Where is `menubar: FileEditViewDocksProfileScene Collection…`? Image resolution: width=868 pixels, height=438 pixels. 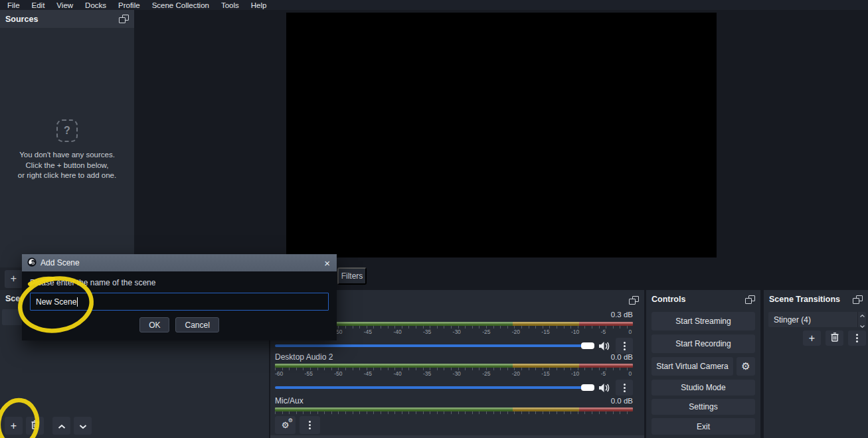
menubar: FileEditViewDocksProfileScene Collection… is located at coordinates (434, 5).